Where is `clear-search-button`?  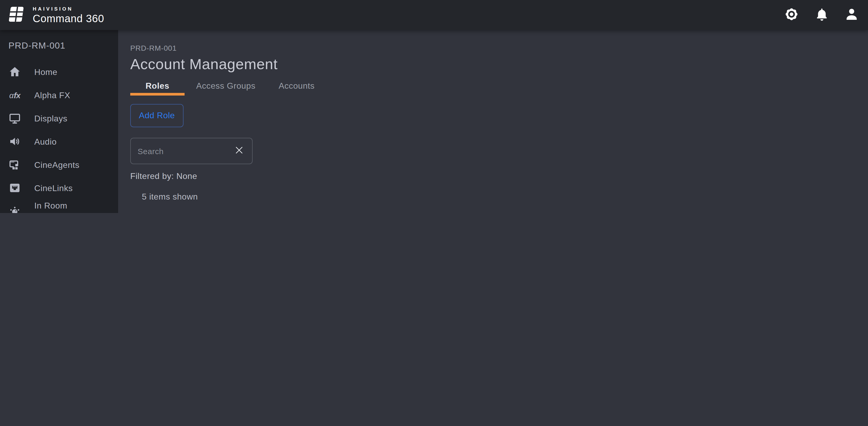 clear-search-button is located at coordinates (239, 151).